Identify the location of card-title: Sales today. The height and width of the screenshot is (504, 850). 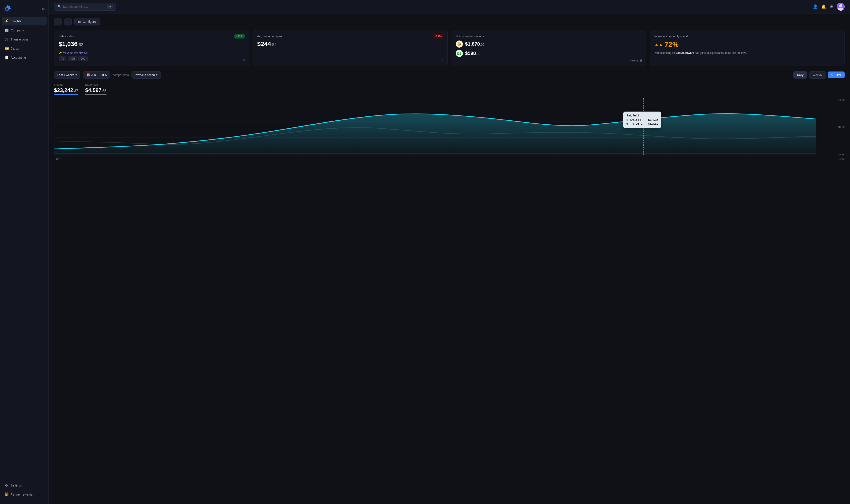
(151, 36).